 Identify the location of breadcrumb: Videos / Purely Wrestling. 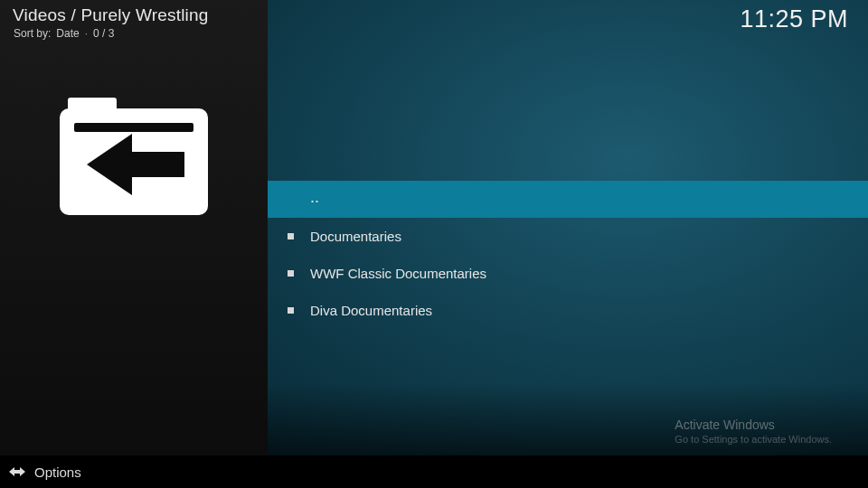
(110, 15).